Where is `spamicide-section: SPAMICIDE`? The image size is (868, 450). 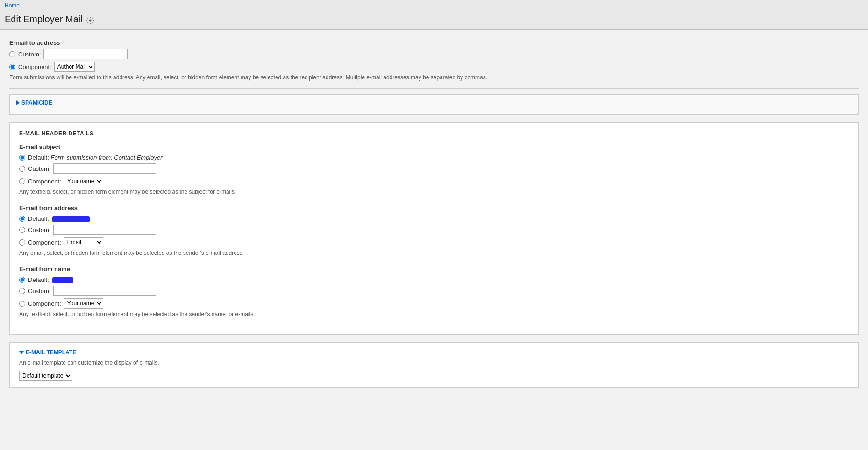 spamicide-section: SPAMICIDE is located at coordinates (434, 105).